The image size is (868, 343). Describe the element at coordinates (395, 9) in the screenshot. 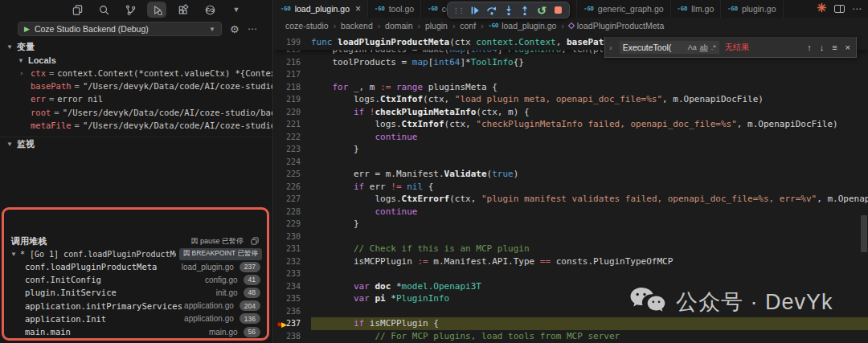

I see `tab-tool-go: -GOtool.go` at that location.